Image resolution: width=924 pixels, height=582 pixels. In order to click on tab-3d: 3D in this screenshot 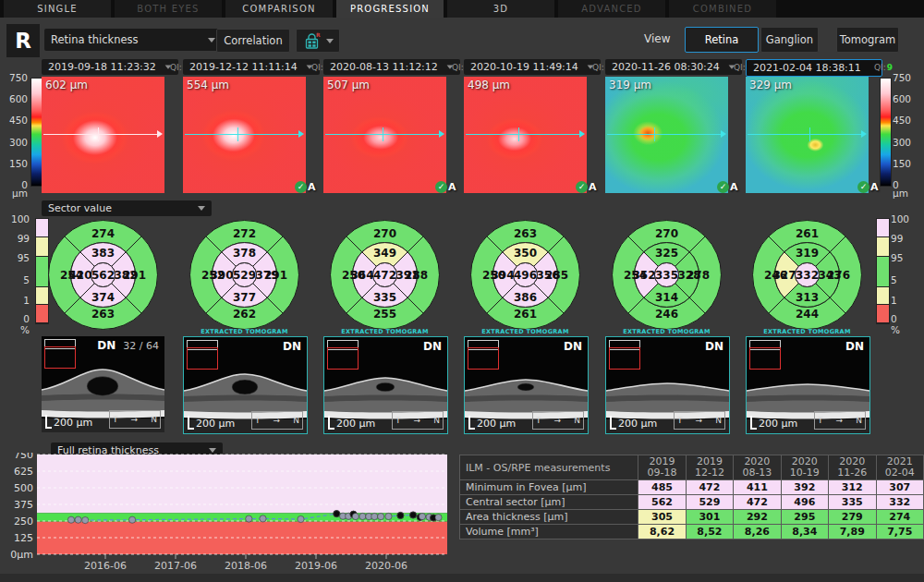, I will do `click(501, 9)`.